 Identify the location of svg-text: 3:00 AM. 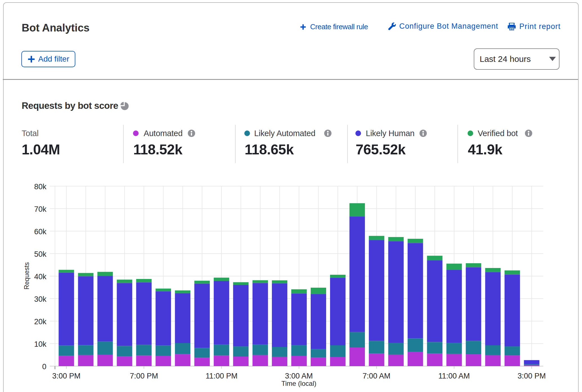
(299, 376).